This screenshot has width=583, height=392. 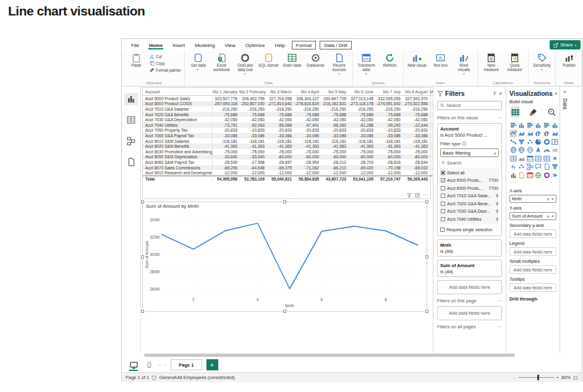 I want to click on ribbon-tab-view: View, so click(x=230, y=45).